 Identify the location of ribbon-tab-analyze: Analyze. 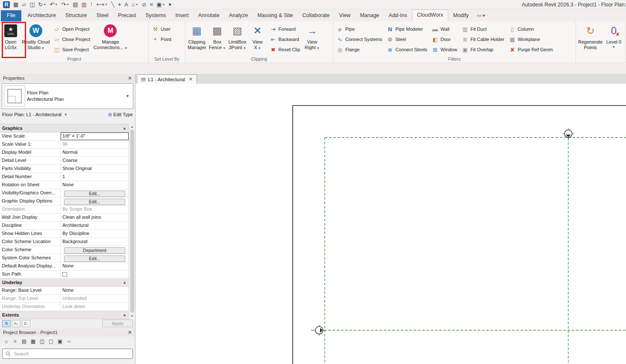
(238, 16).